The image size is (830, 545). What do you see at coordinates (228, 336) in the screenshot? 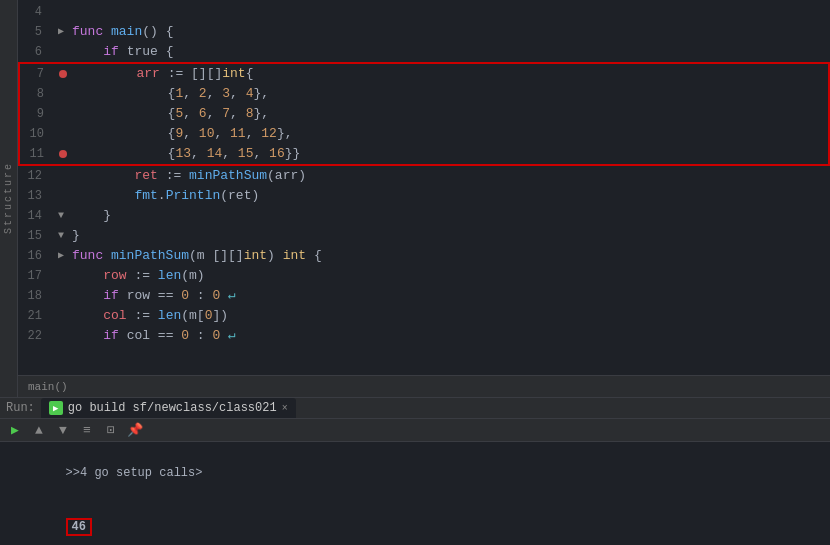
I see `code-token: ↵` at bounding box center [228, 336].